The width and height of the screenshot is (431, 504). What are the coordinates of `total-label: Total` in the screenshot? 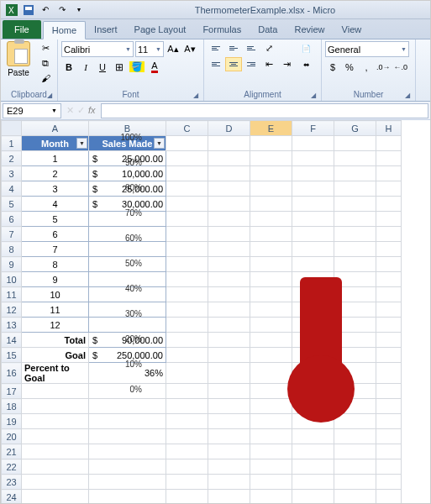 It's located at (55, 340).